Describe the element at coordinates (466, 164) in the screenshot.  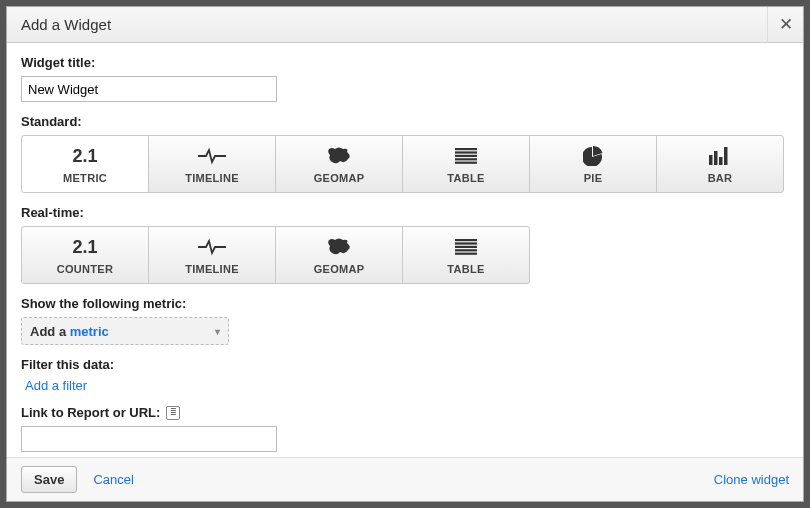
I see `tile-table: TABLE` at that location.